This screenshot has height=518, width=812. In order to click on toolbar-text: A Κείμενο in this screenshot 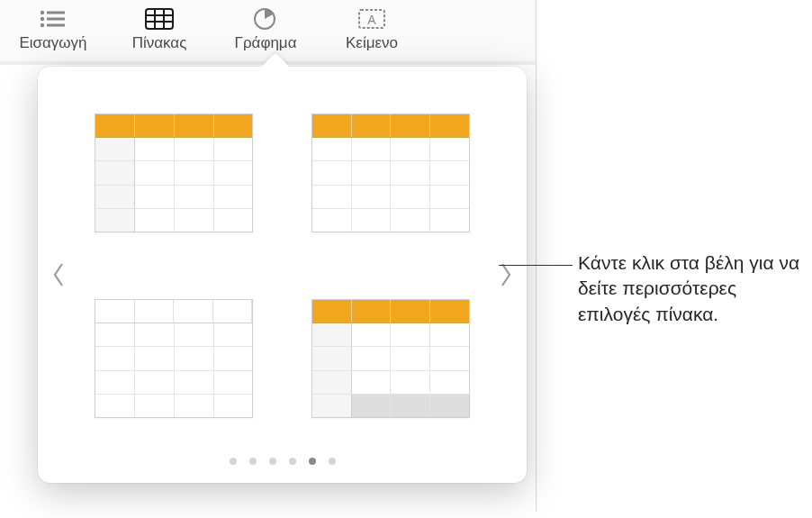, I will do `click(372, 29)`.